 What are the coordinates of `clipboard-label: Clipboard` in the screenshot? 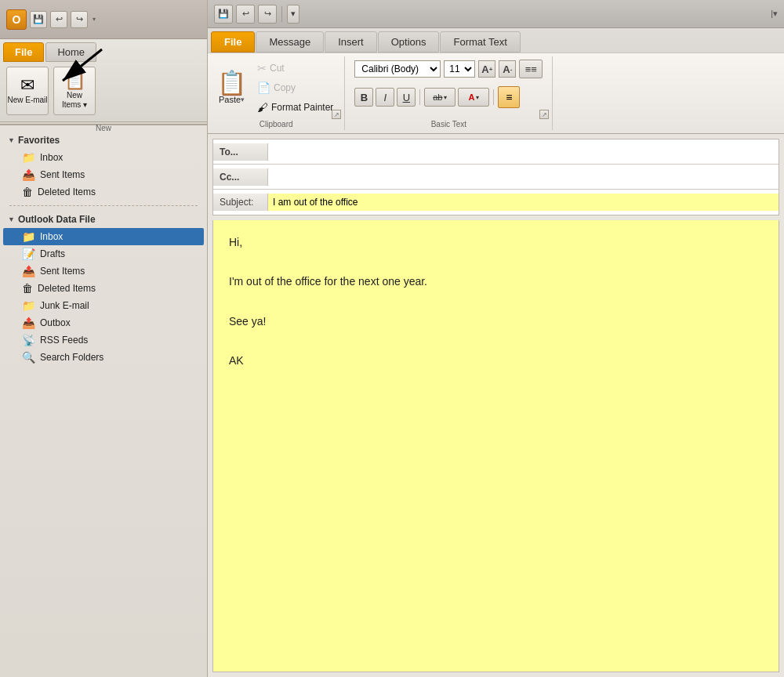 It's located at (276, 124).